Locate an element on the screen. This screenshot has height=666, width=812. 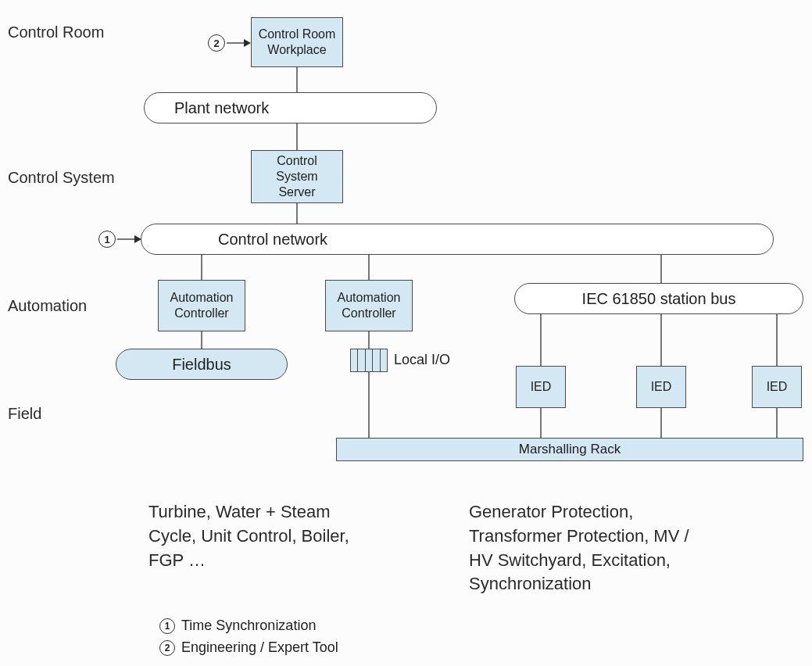
legend-1: 1 Time Synchronization is located at coordinates (238, 625).